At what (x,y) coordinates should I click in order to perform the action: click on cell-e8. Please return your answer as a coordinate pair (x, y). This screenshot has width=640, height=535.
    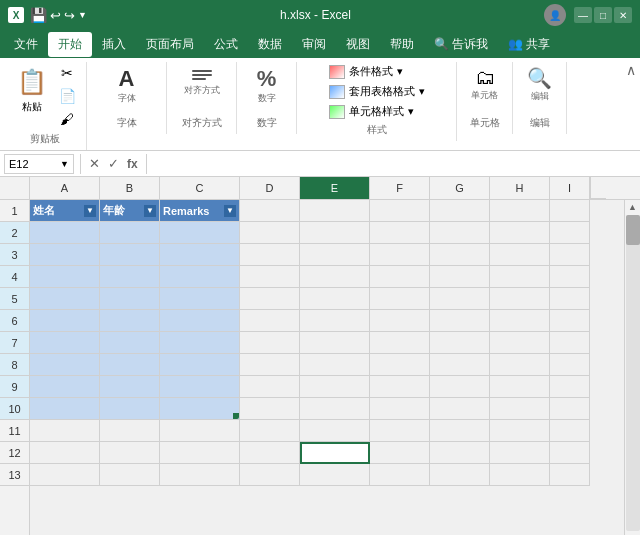
    Looking at the image, I should click on (335, 365).